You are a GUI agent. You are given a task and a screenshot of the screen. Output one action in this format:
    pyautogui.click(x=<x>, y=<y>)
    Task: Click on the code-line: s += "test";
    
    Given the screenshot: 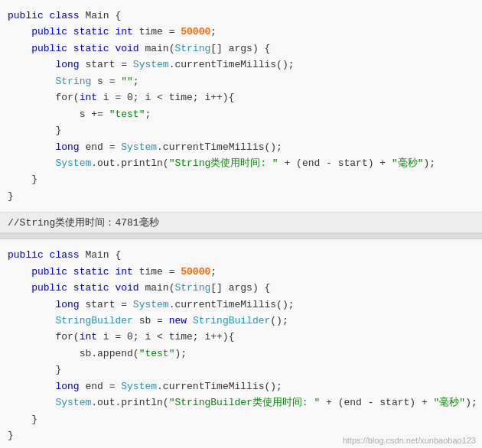 What is the action you would take?
    pyautogui.click(x=241, y=115)
    